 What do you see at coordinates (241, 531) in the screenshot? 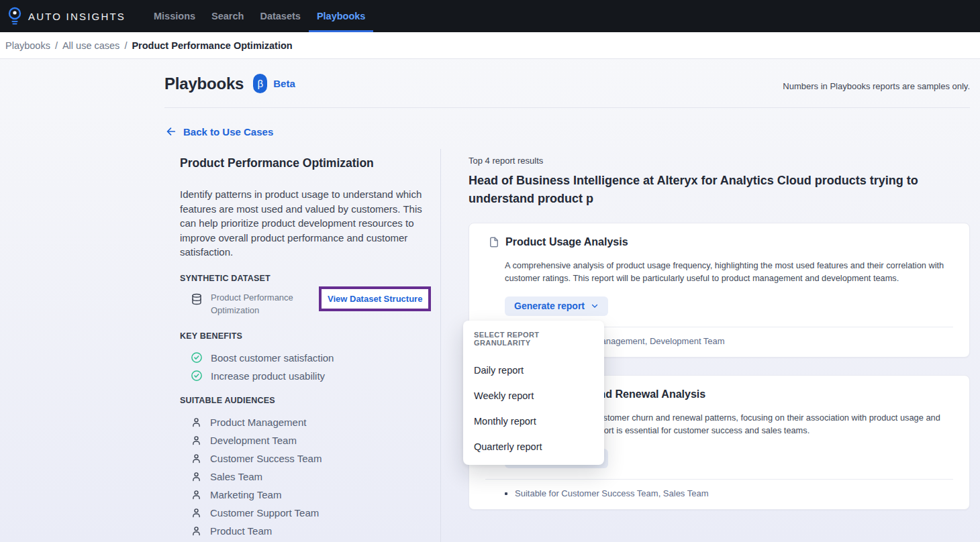
I see `audience-label: Product Team` at bounding box center [241, 531].